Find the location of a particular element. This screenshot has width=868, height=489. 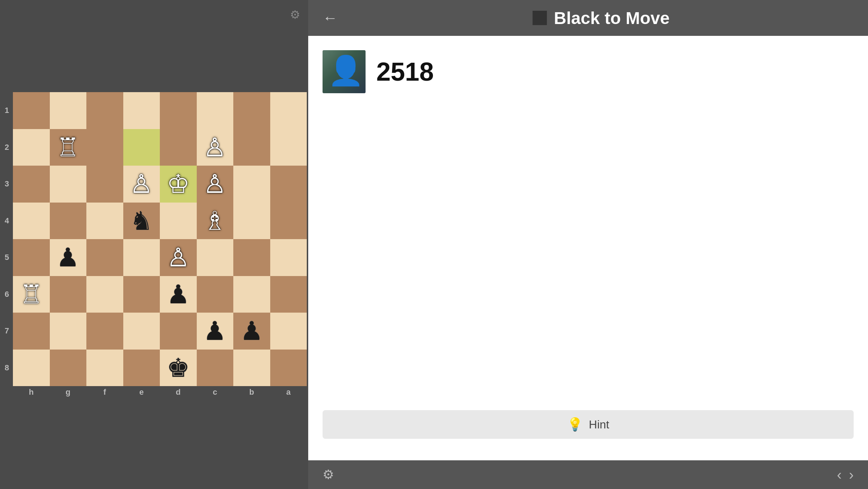

cell-h8 is located at coordinates (32, 368).